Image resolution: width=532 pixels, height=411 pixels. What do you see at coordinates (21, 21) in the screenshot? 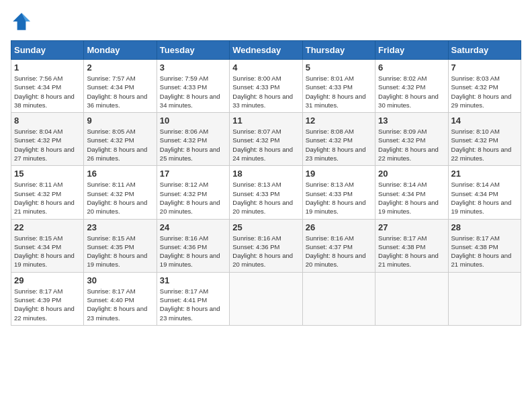
I see `logo-icon` at bounding box center [21, 21].